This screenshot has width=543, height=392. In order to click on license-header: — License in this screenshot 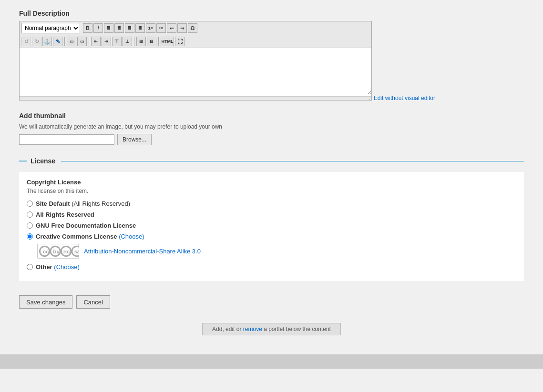, I will do `click(272, 161)`.